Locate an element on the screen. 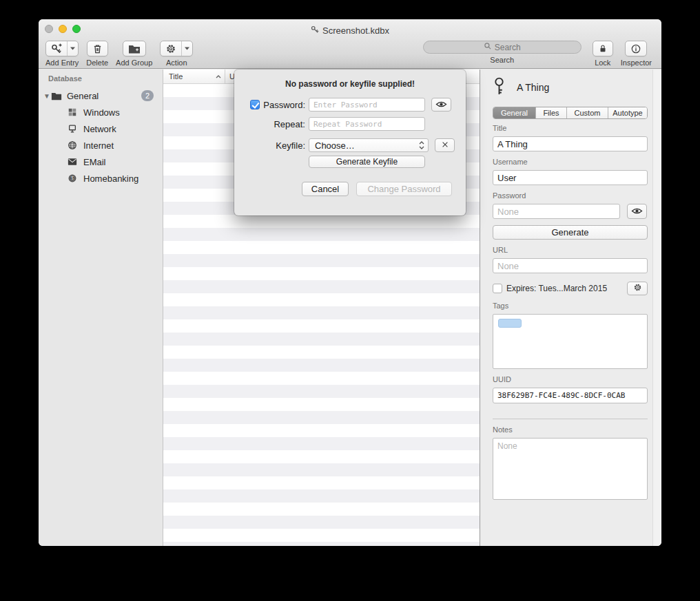  titlebar: Screenshot.kdbx is located at coordinates (350, 28).